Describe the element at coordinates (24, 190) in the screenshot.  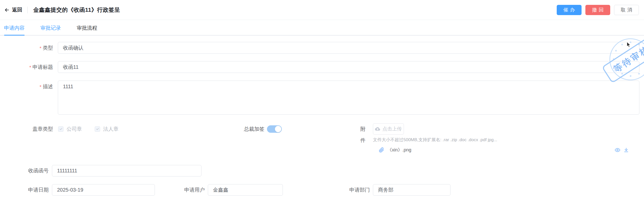
I see `apply-date-label: 申请日期` at that location.